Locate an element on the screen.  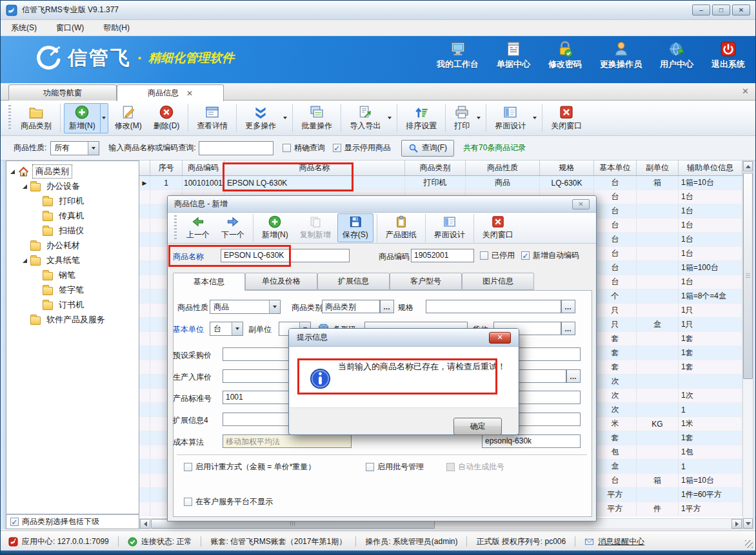
tree-item: 打印机 is located at coordinates (61, 201).